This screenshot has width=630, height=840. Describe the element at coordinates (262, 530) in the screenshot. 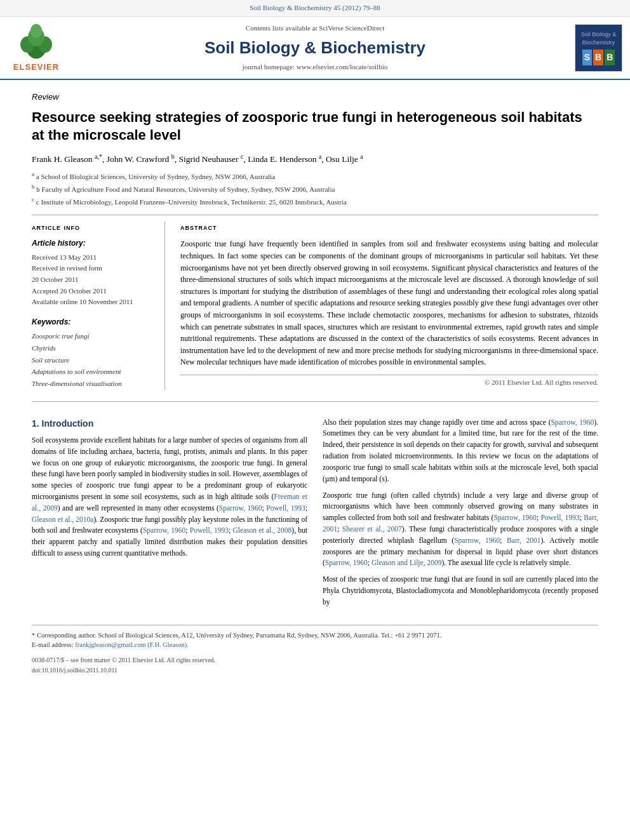

I see `ref-gleason-2008: Gleason et al., 2008` at that location.